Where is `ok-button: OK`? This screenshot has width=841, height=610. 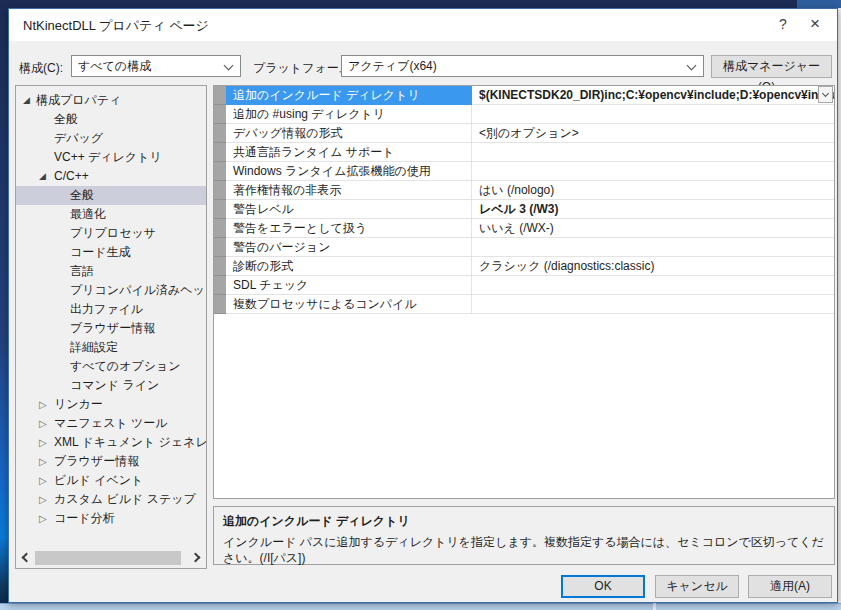 ok-button: OK is located at coordinates (603, 586).